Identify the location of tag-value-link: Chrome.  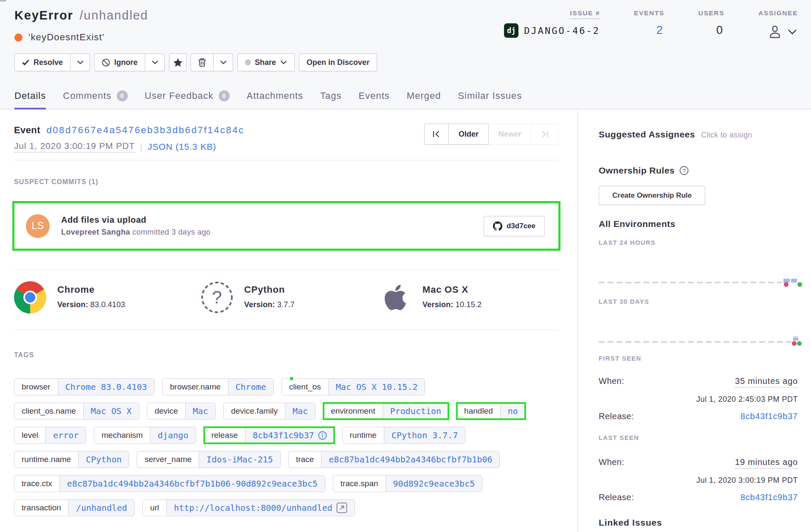
(251, 387).